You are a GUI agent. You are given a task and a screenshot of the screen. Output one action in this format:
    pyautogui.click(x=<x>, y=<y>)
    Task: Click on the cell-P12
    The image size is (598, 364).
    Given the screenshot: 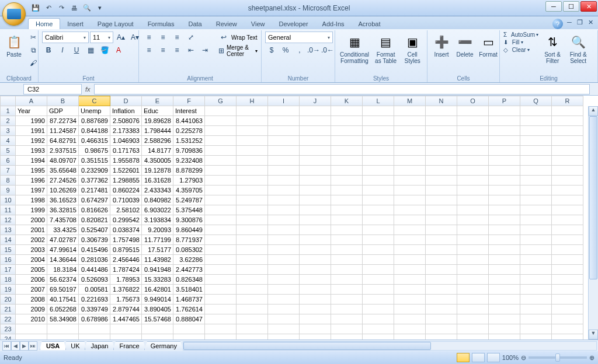 What is the action you would take?
    pyautogui.click(x=505, y=220)
    